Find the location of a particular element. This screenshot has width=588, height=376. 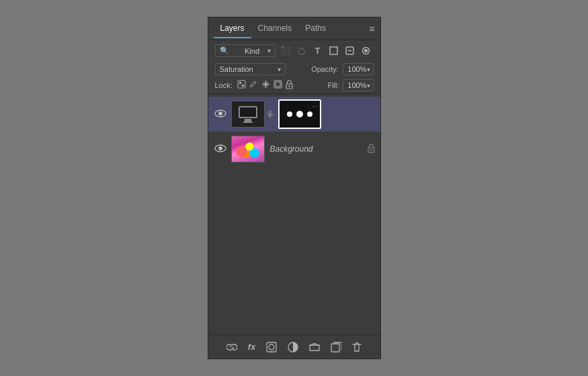

lock-position-icon is located at coordinates (266, 85).